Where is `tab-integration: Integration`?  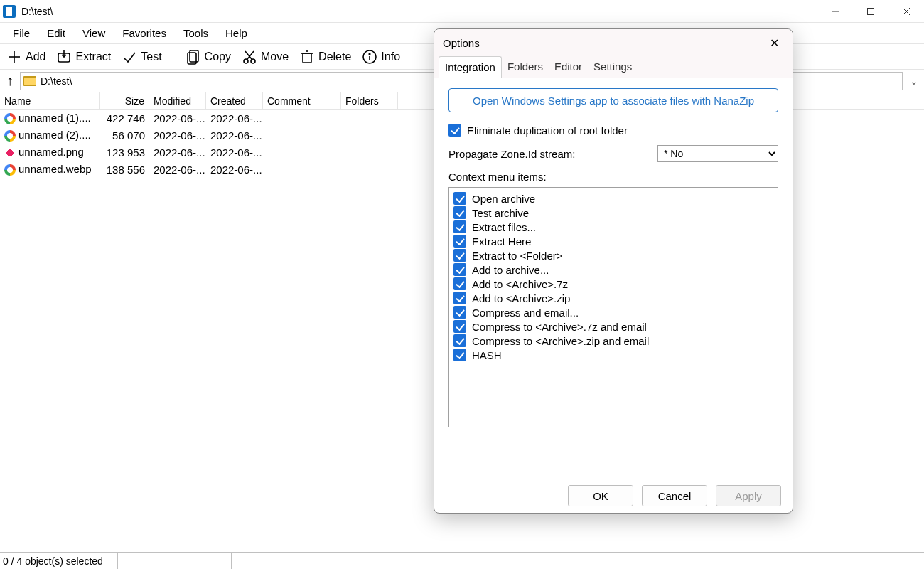 tab-integration: Integration is located at coordinates (471, 67).